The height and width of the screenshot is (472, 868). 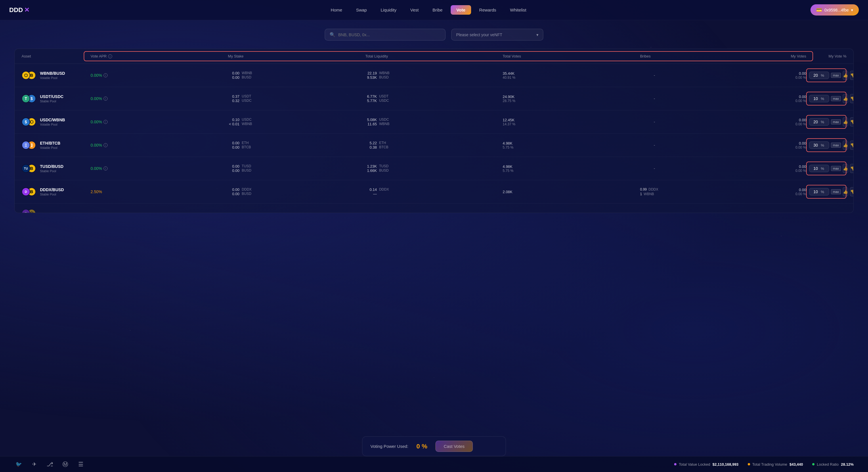 I want to click on nav-bribe: Bribe, so click(x=438, y=10).